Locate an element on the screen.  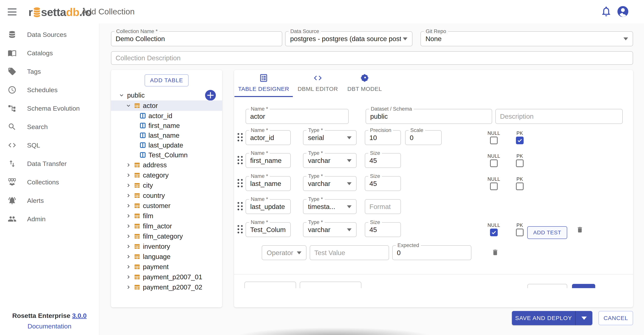
tab-table-designer: TABLE DESIGNER is located at coordinates (264, 83).